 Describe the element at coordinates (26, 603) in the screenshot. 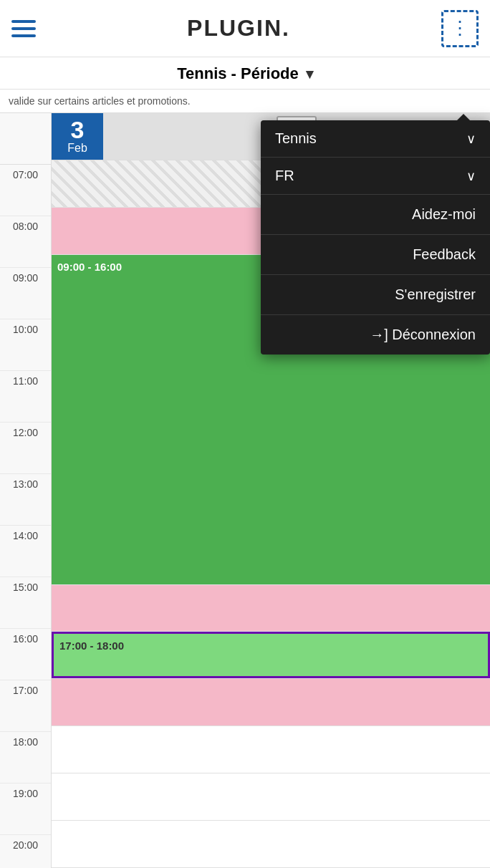

I see `time-slot-1500: 15:00` at that location.